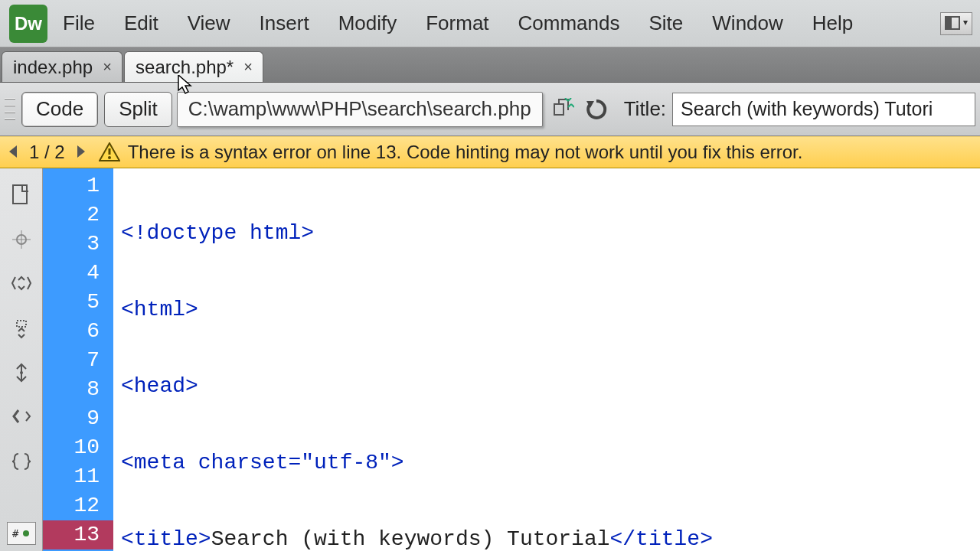 The width and height of the screenshot is (980, 551). Describe the element at coordinates (138, 109) in the screenshot. I see `view-split-button: Split` at that location.